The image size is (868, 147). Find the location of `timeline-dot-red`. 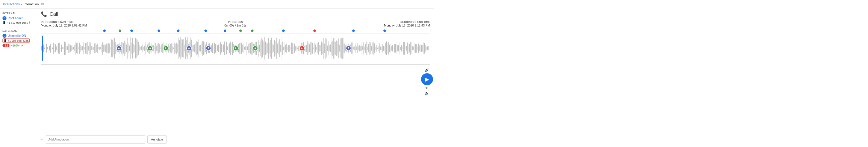

timeline-dot-red is located at coordinates (315, 31).